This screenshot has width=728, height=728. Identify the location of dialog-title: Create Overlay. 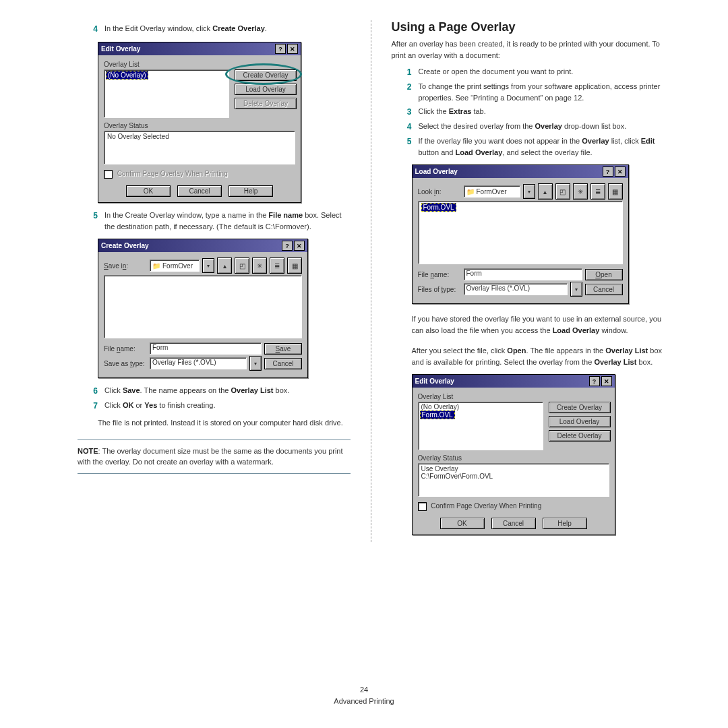
(125, 245).